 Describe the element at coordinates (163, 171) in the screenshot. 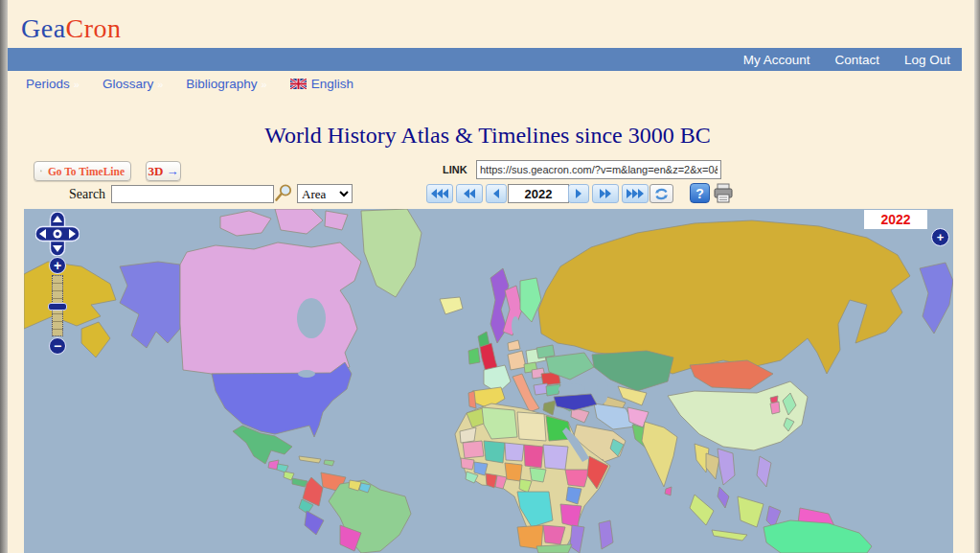

I see `3d-view-button: 3D →` at that location.